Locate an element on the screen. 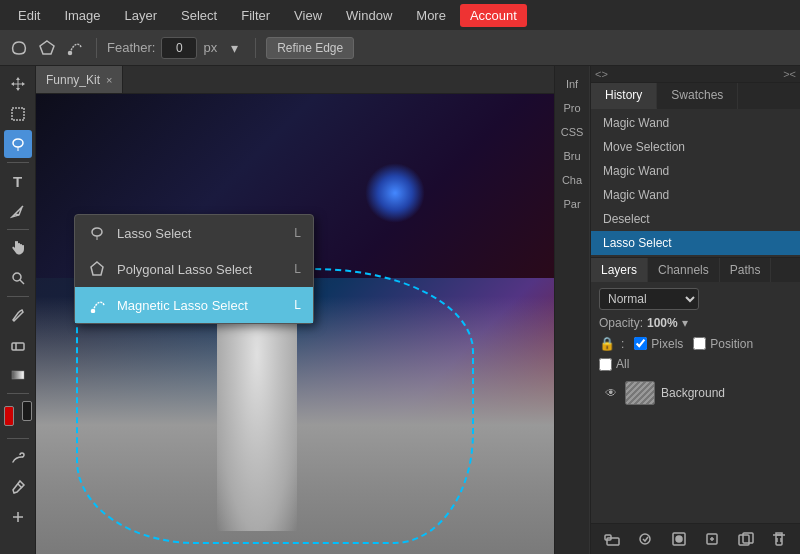 The width and height of the screenshot is (800, 554). toolbar-lasso-icon is located at coordinates (19, 48).